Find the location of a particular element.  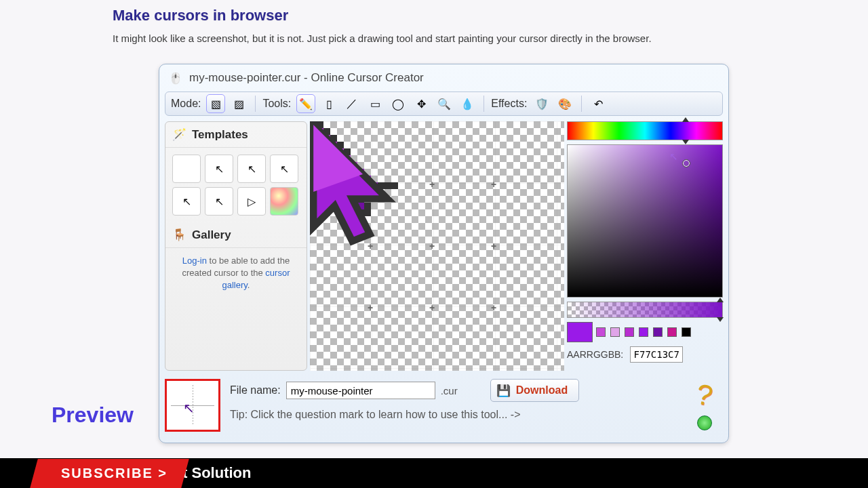

bottom-banner: SUBSCRIBE > t Solution is located at coordinates (434, 473).